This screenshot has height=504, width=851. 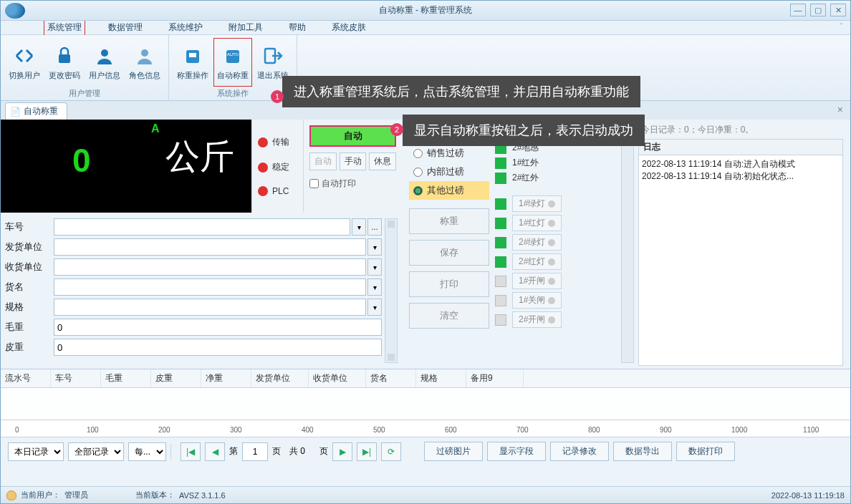 I want to click on sensor-button-2#红灯: 2#红灯, so click(x=537, y=262).